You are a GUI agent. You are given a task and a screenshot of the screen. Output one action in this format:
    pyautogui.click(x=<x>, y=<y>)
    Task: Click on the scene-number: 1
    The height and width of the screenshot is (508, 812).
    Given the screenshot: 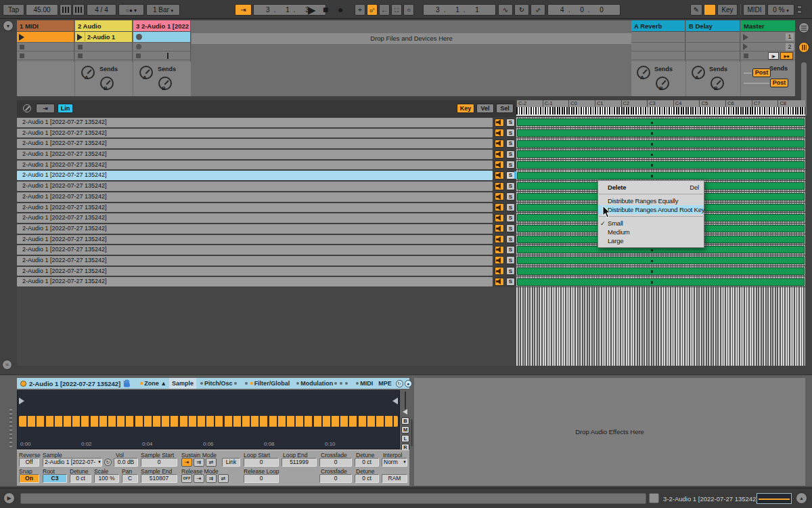 What is the action you would take?
    pyautogui.click(x=790, y=37)
    